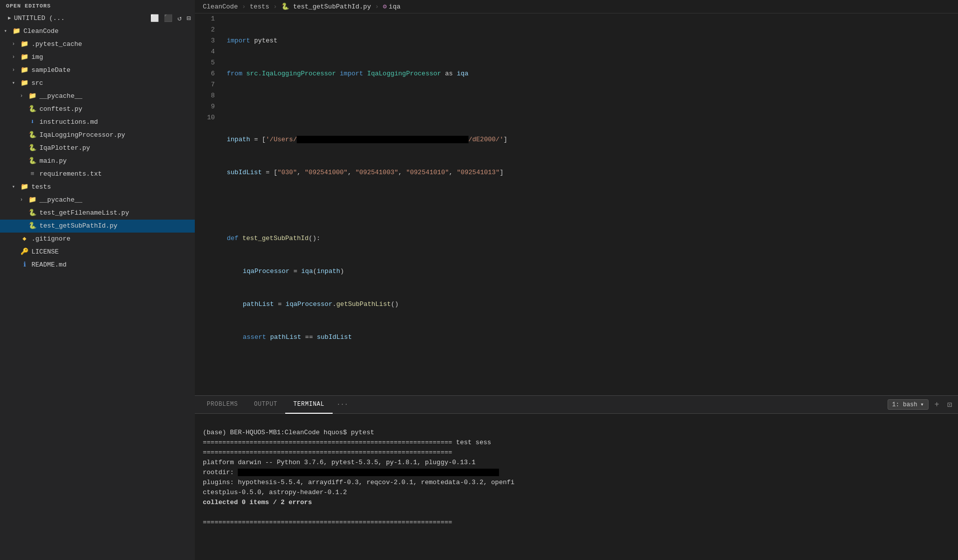 The height and width of the screenshot is (560, 958). I want to click on terminal-controls: 1: bash ▾ + ⊡, so click(921, 405).